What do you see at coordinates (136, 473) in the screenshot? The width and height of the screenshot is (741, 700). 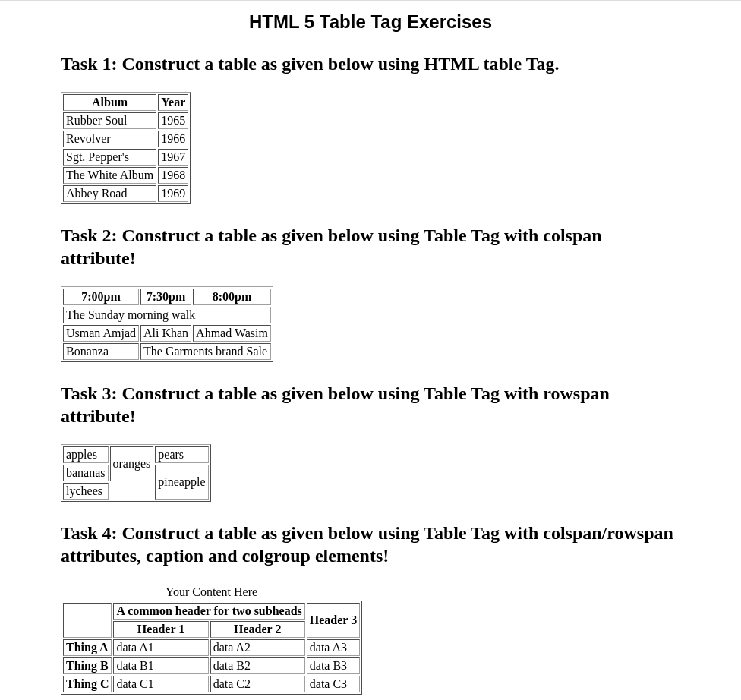 I see `task3-table: apples oranges pears bananas pineapple l…` at bounding box center [136, 473].